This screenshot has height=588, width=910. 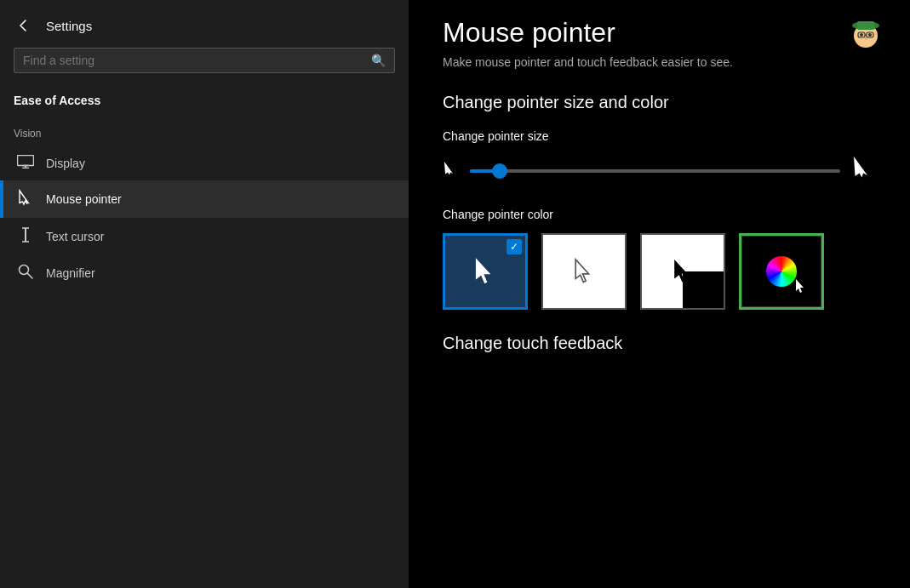 What do you see at coordinates (659, 271) in the screenshot?
I see `color-options: ✓` at bounding box center [659, 271].